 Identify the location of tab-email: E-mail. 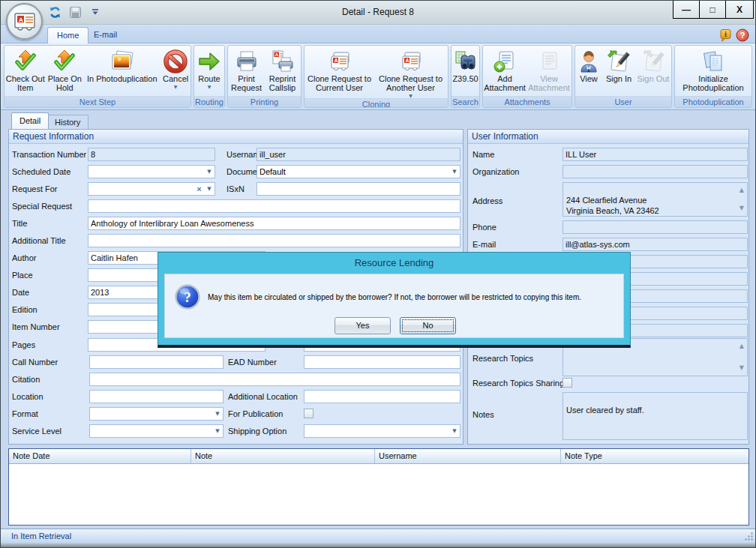
(105, 35).